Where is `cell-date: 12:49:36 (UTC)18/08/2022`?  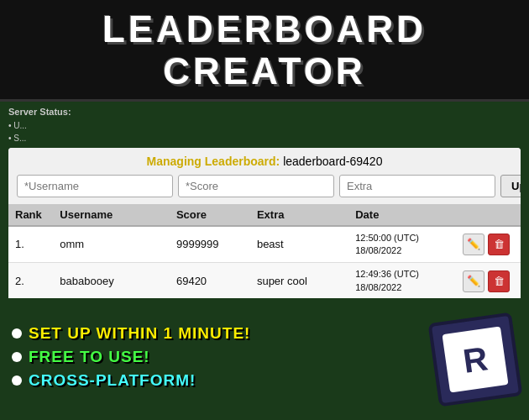
cell-date: 12:49:36 (UTC)18/08/2022 is located at coordinates (402, 281).